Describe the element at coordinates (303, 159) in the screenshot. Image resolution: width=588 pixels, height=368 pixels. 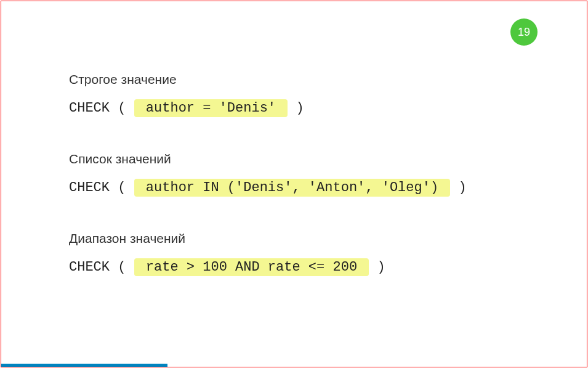
I see `section-title: Список значений` at that location.